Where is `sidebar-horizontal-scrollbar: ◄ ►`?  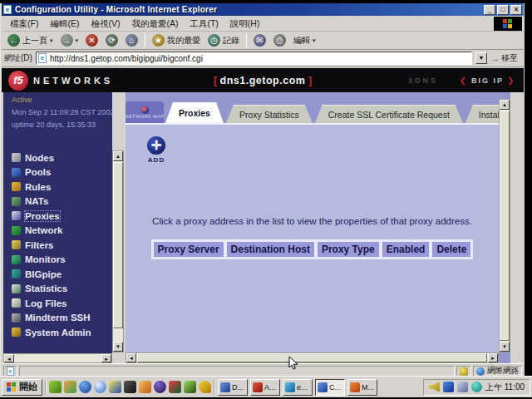
sidebar-horizontal-scrollbar: ◄ ► is located at coordinates (58, 358).